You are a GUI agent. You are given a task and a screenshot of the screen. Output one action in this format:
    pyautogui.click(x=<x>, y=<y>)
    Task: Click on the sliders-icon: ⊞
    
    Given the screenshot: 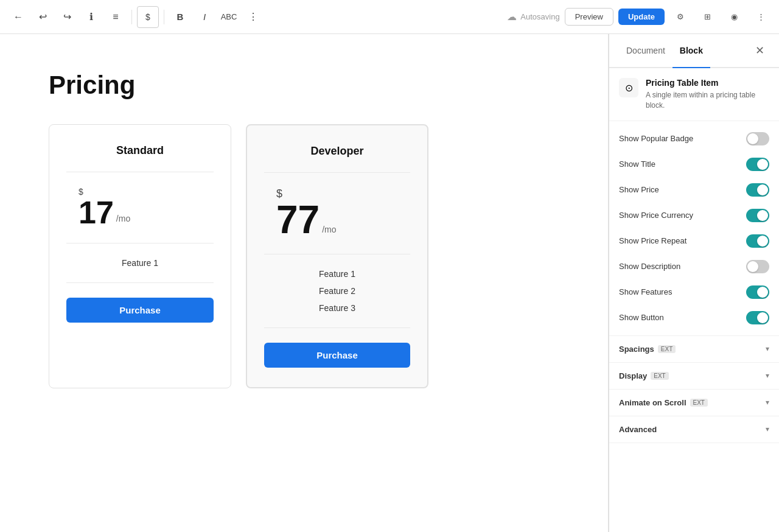 What is the action you would take?
    pyautogui.click(x=707, y=17)
    